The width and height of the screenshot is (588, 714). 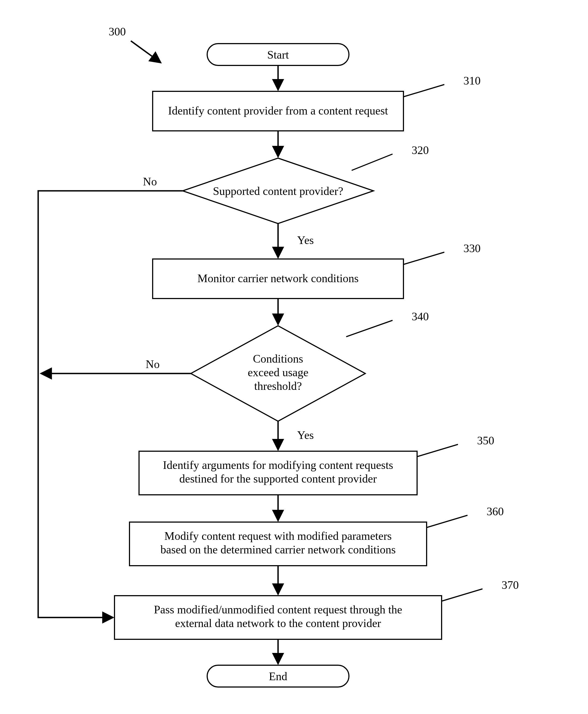 What do you see at coordinates (117, 32) in the screenshot?
I see `figure-ref-300: 300` at bounding box center [117, 32].